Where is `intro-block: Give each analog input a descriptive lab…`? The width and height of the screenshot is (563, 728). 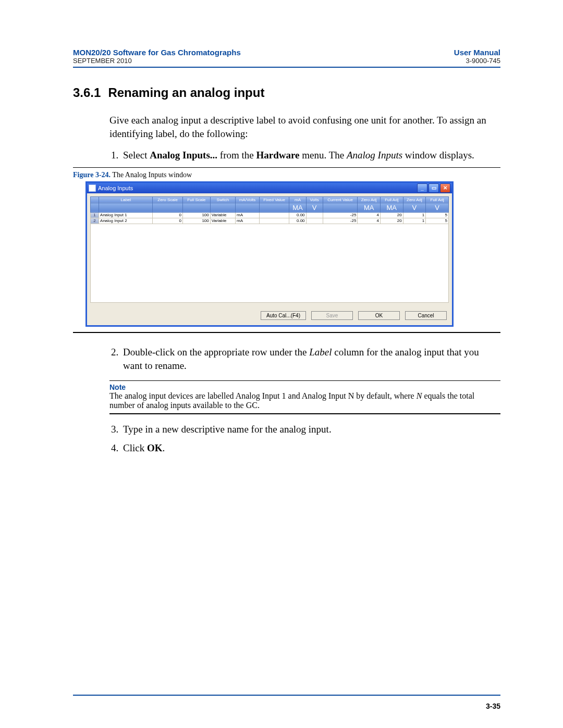
intro-block: Give each analog input a descriptive lab… is located at coordinates (305, 127).